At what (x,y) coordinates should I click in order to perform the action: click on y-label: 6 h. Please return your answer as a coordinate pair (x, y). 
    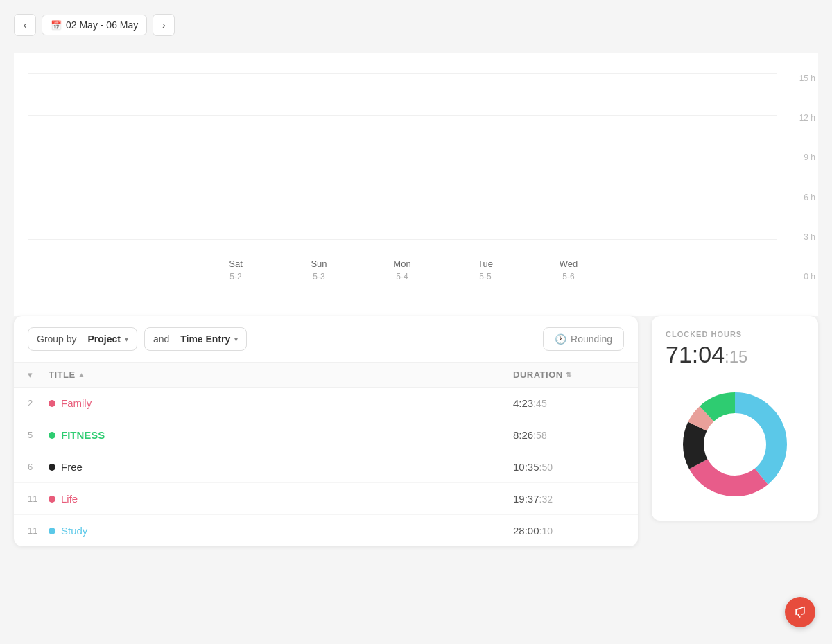
    Looking at the image, I should click on (810, 198).